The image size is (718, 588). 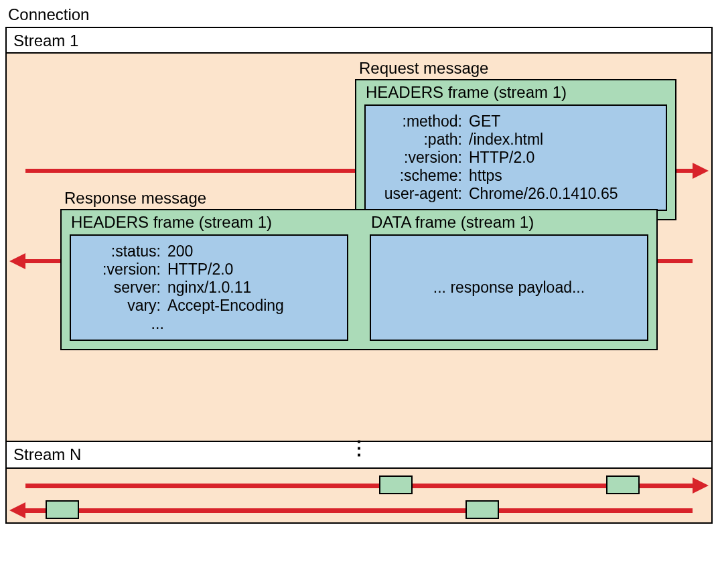 I want to click on header-key: :method:, so click(x=422, y=122).